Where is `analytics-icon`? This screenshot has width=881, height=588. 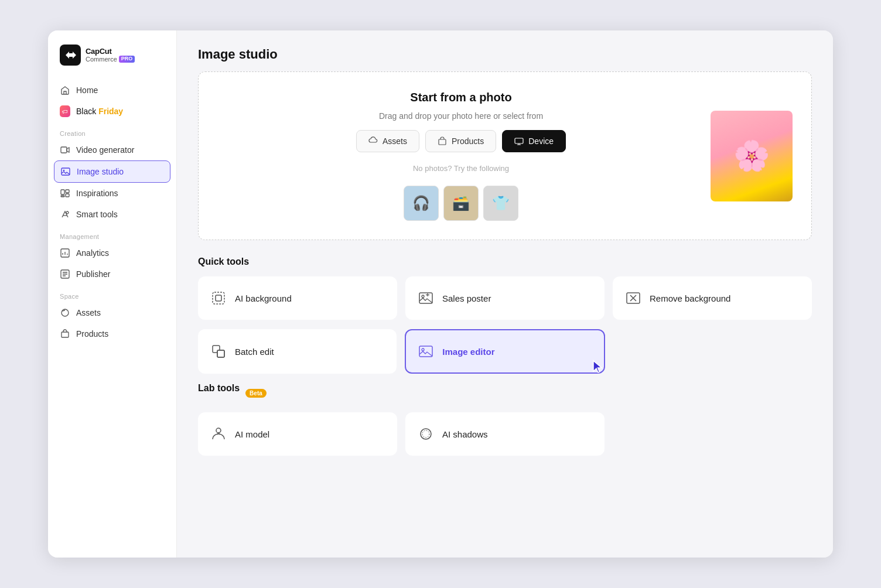
analytics-icon is located at coordinates (65, 253).